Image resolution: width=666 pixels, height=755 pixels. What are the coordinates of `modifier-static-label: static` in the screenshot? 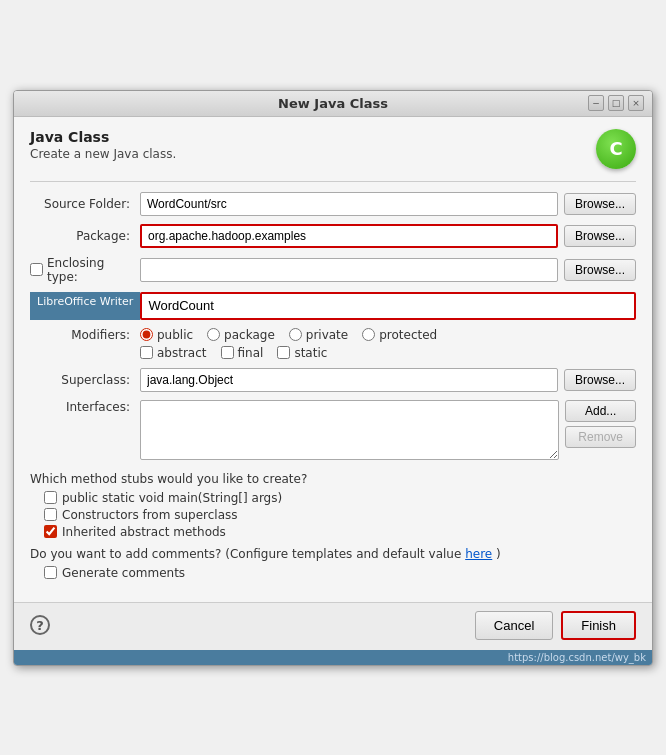 It's located at (310, 353).